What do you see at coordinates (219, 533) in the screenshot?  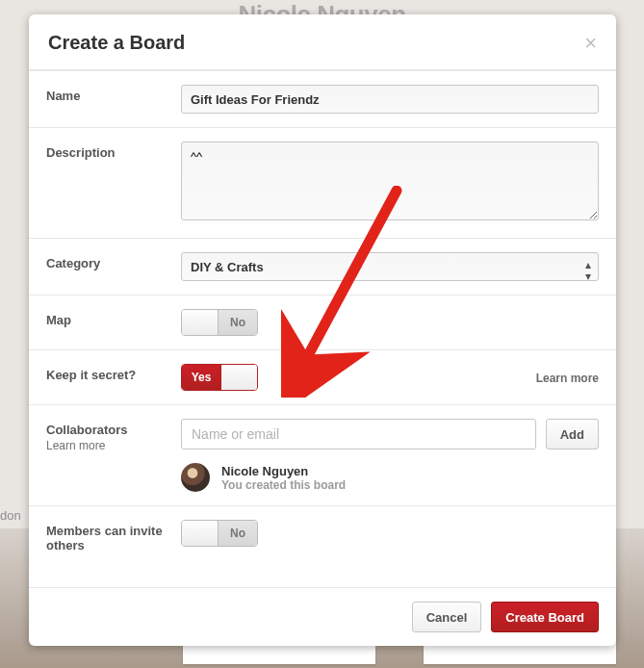 I see `members-invite-toggle: No` at bounding box center [219, 533].